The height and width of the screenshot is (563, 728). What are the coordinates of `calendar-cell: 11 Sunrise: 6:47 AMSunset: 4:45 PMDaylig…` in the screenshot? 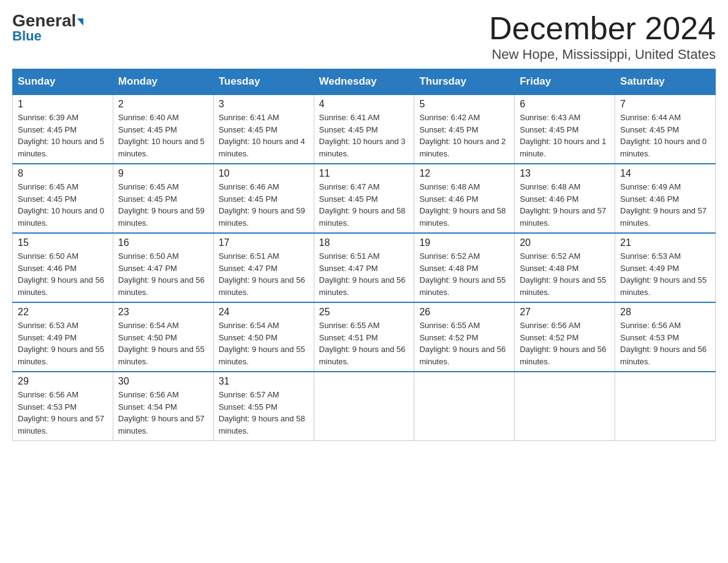 It's located at (364, 199).